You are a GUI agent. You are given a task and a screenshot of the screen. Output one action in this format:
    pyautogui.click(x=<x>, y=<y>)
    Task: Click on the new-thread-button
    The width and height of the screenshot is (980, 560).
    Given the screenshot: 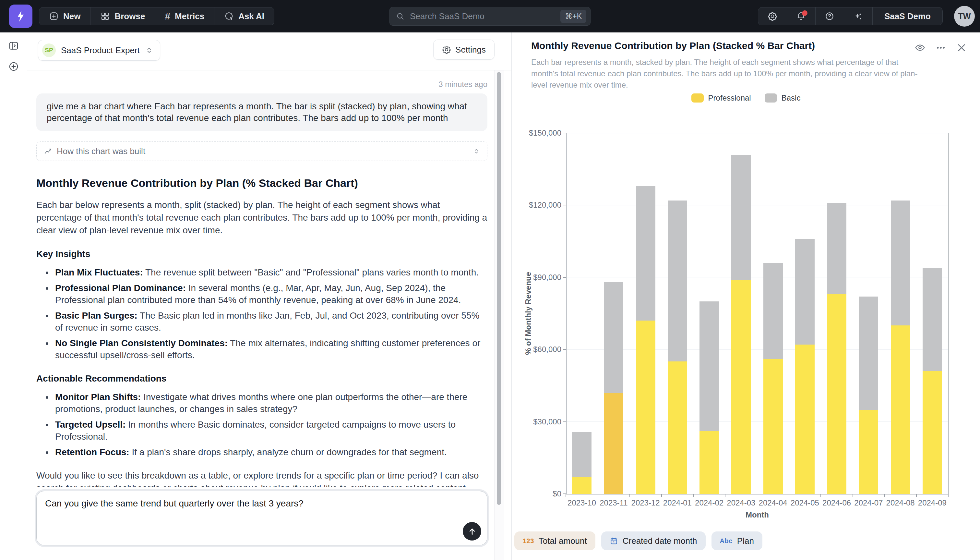 What is the action you would take?
    pyautogui.click(x=14, y=67)
    